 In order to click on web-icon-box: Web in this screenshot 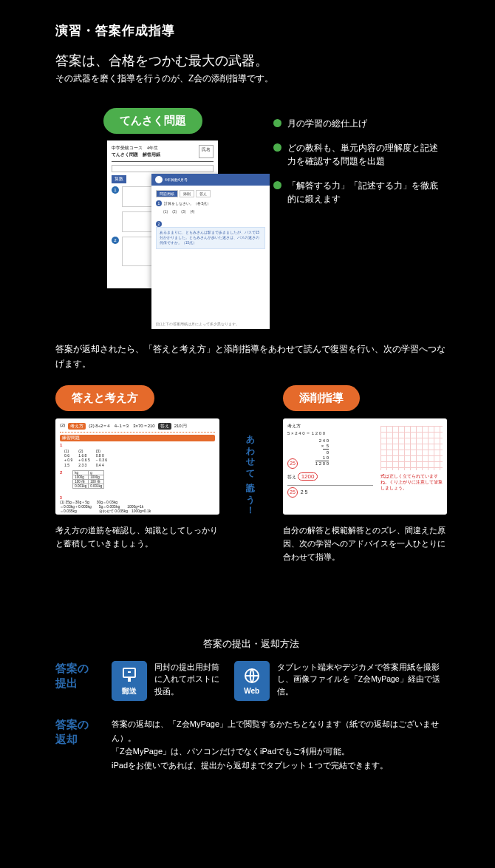, I will do `click(252, 681)`.